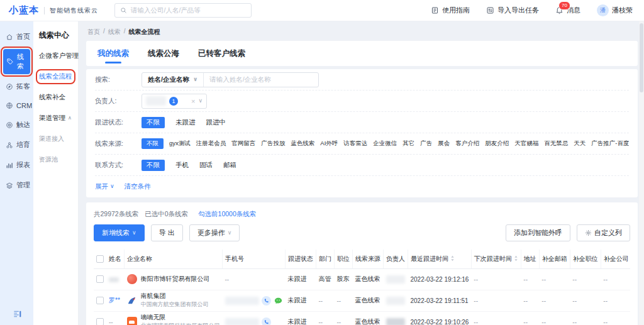 This screenshot has height=325, width=644. What do you see at coordinates (166, 11) in the screenshot?
I see `global-search-placeholder: 请输入公司/人名/产品等` at bounding box center [166, 11].